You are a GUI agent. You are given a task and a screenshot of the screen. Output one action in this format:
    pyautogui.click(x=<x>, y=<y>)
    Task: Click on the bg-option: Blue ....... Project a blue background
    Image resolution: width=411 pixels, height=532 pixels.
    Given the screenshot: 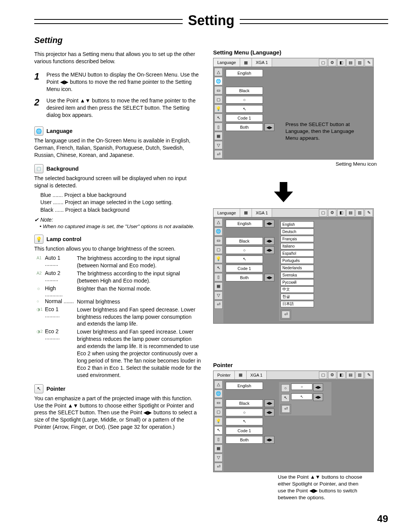 What is the action you would take?
    pyautogui.click(x=121, y=195)
    